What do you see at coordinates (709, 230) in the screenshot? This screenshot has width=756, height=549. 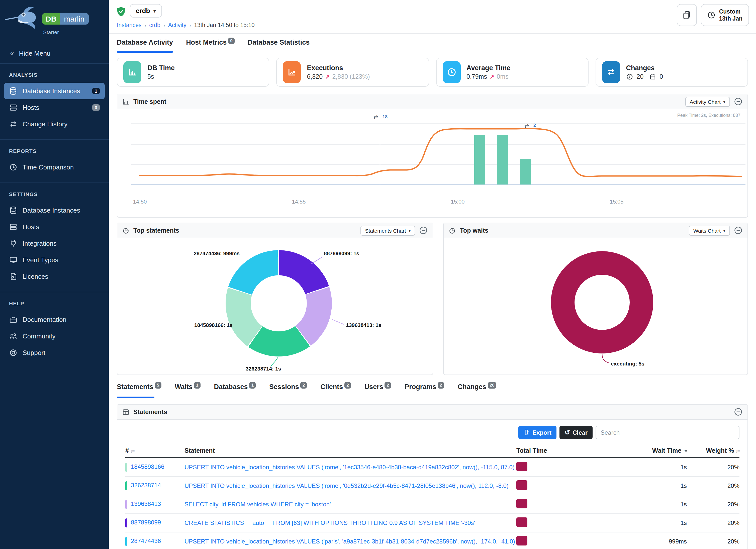 I see `waits-chart-selector: Waits Chart ▾` at bounding box center [709, 230].